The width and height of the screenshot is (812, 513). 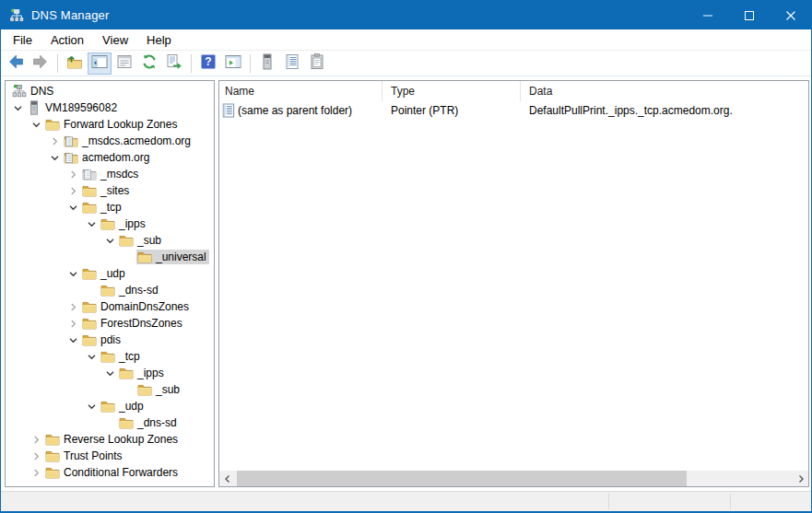 What do you see at coordinates (110, 124) in the screenshot?
I see `tree-item-forward-lookup-zones: Forward Lookup Zones` at bounding box center [110, 124].